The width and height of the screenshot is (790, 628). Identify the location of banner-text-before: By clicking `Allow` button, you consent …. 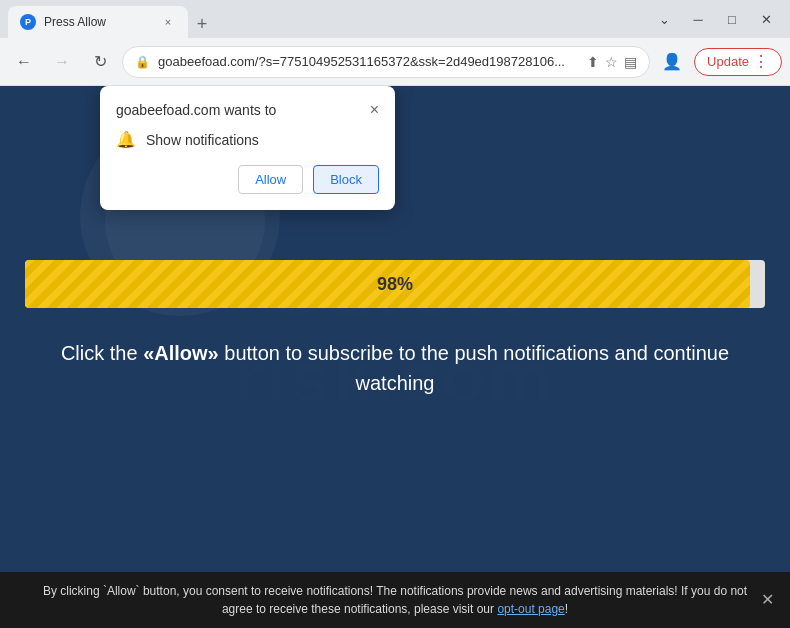
(395, 600).